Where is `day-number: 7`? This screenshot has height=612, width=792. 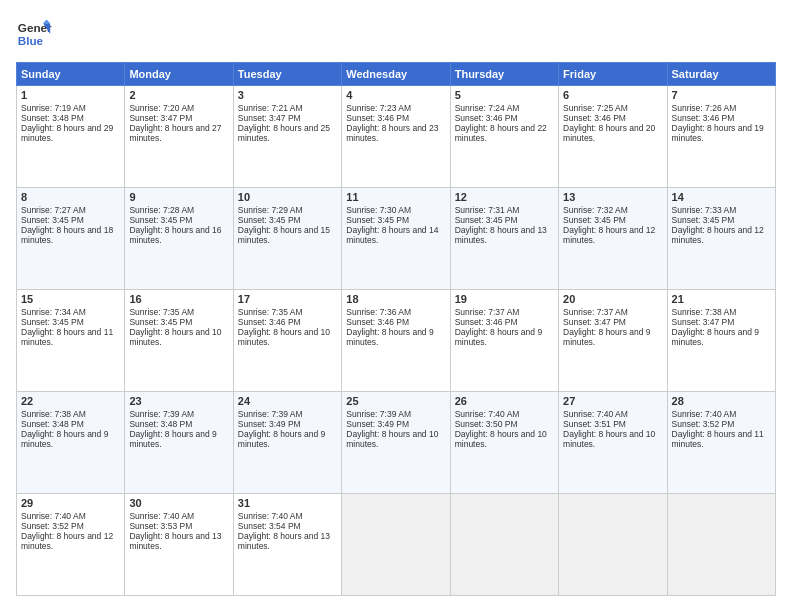 day-number: 7 is located at coordinates (722, 95).